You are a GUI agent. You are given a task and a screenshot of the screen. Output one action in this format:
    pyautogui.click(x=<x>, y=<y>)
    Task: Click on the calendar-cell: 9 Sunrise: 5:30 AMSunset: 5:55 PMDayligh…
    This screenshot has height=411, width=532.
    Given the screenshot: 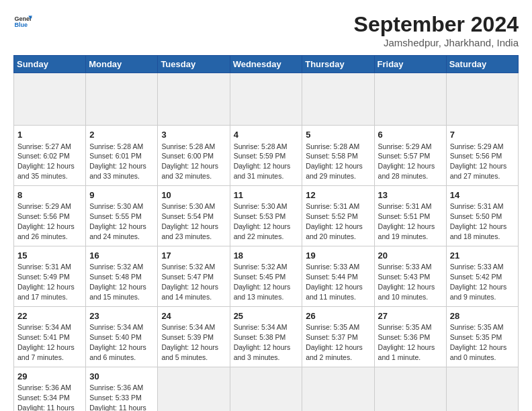 What is the action you would take?
    pyautogui.click(x=122, y=216)
    